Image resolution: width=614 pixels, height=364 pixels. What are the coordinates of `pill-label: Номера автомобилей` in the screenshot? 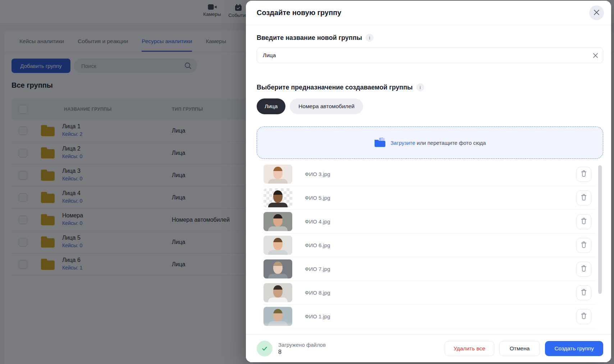 It's located at (326, 106).